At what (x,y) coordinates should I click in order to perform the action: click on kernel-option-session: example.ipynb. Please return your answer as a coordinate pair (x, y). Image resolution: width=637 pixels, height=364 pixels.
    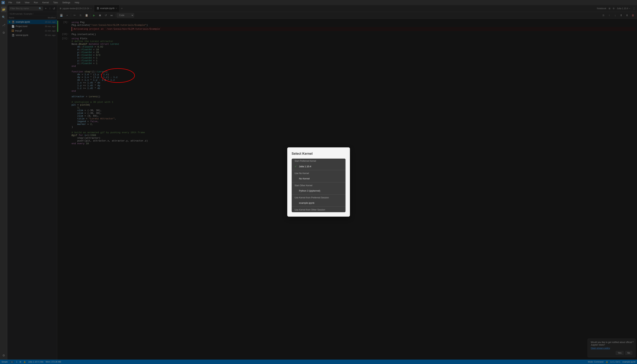
    Looking at the image, I should click on (319, 203).